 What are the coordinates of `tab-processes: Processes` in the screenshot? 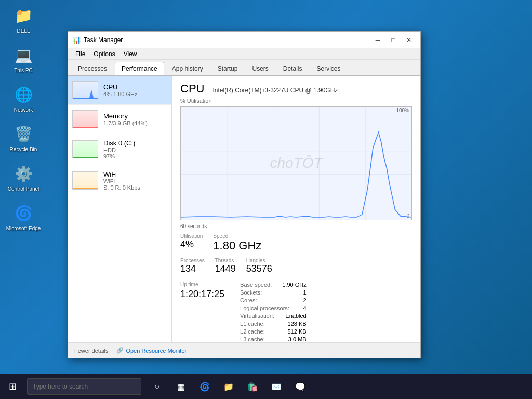 It's located at (92, 69).